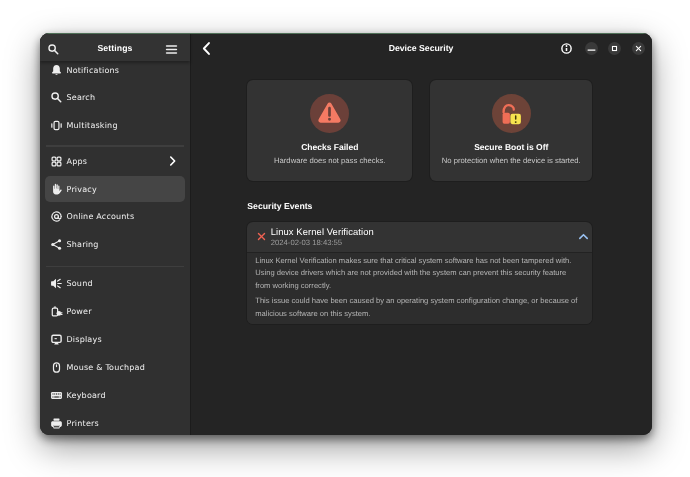 This screenshot has width=690, height=477. I want to click on status-card-title: Checks Failed, so click(330, 147).